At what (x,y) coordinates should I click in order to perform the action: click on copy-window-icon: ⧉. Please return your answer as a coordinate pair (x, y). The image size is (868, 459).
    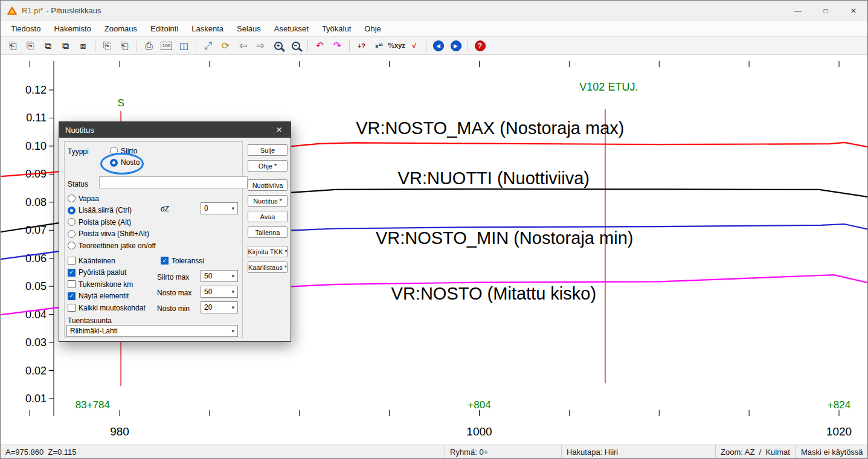
    Looking at the image, I should click on (48, 46).